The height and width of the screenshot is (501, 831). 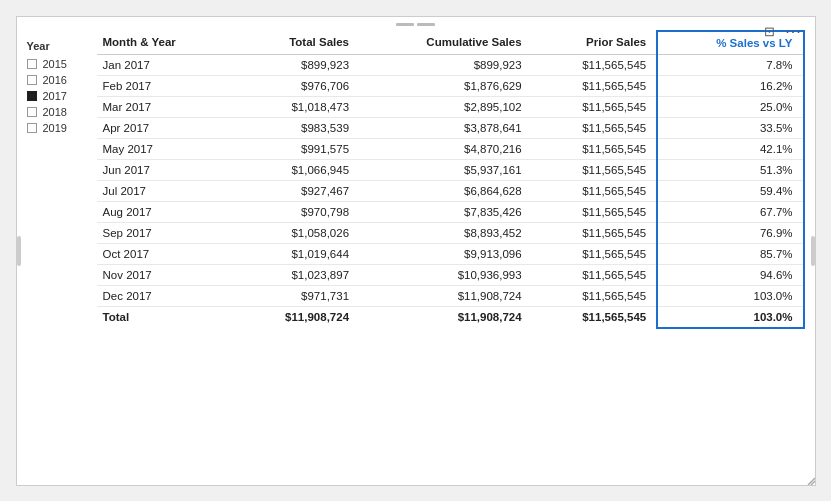 What do you see at coordinates (595, 296) in the screenshot?
I see `cell-r11-c3: $11,565,545` at bounding box center [595, 296].